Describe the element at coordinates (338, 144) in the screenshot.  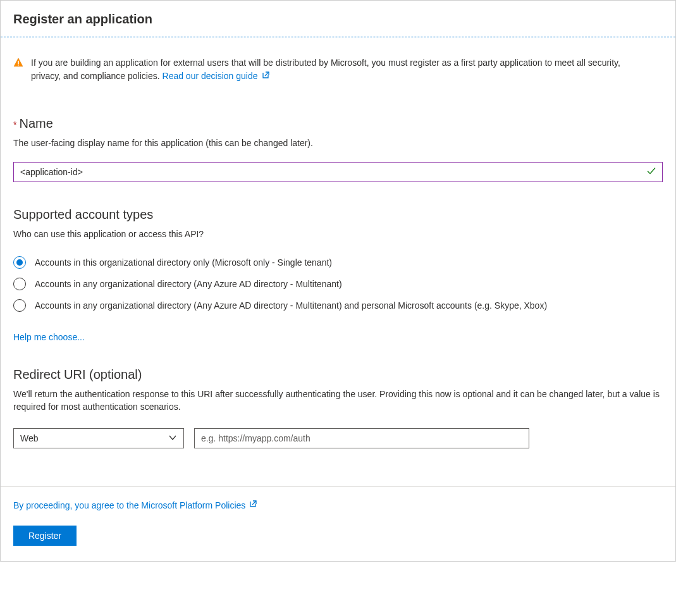
I see `name-hint: The user-facing display name for this ap…` at that location.